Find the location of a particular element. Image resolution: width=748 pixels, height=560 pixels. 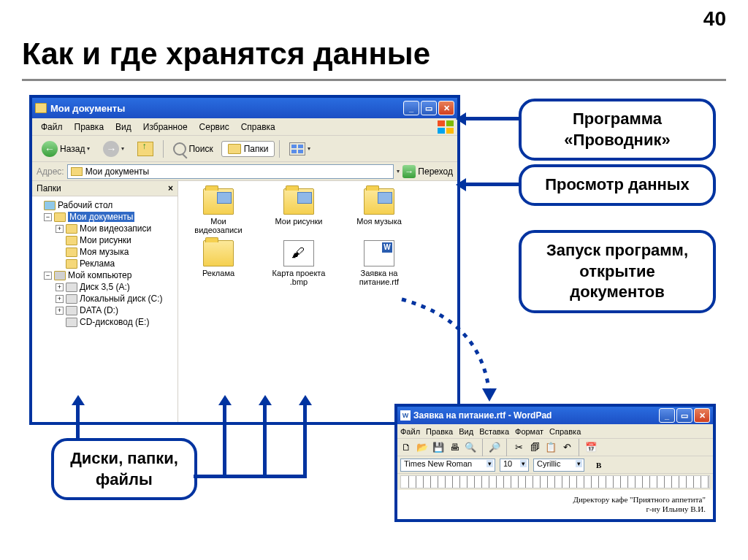

file-item-ads: Реклама is located at coordinates (218, 263).